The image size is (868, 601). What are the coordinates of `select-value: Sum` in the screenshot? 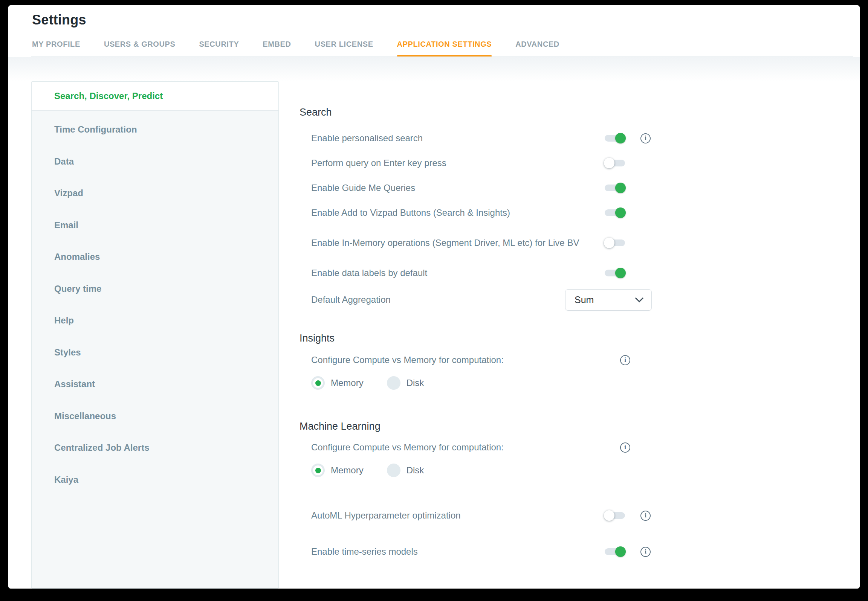 It's located at (584, 300).